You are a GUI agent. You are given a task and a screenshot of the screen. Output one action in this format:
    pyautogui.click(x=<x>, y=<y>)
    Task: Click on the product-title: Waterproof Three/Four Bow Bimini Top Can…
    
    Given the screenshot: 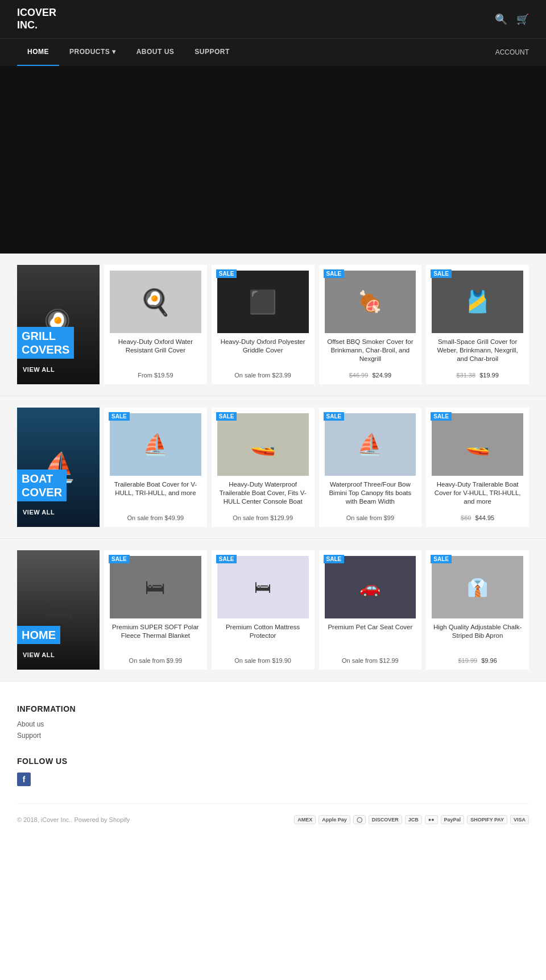 What is the action you would take?
    pyautogui.click(x=371, y=496)
    